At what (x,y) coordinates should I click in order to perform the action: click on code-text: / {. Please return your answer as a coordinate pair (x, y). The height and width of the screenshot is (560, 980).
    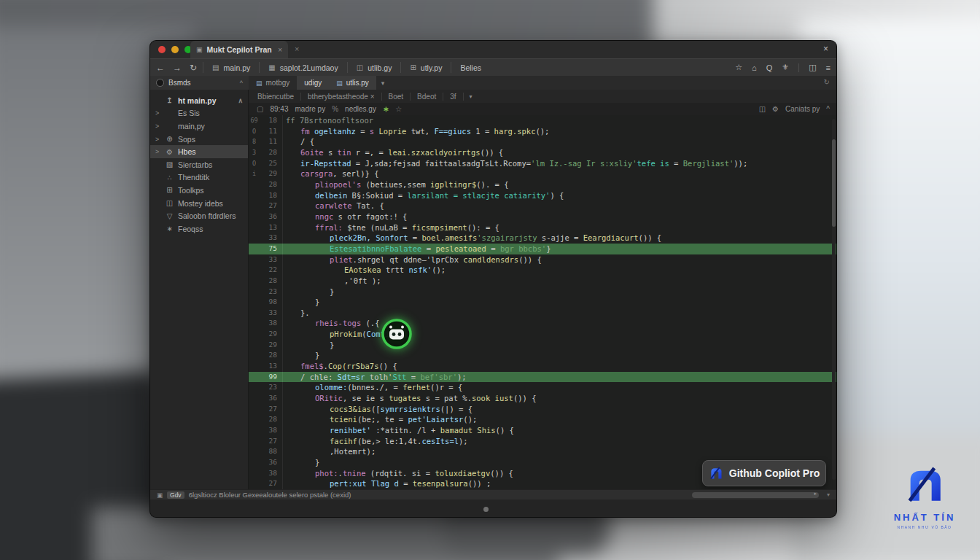
    Looking at the image, I should click on (560, 141).